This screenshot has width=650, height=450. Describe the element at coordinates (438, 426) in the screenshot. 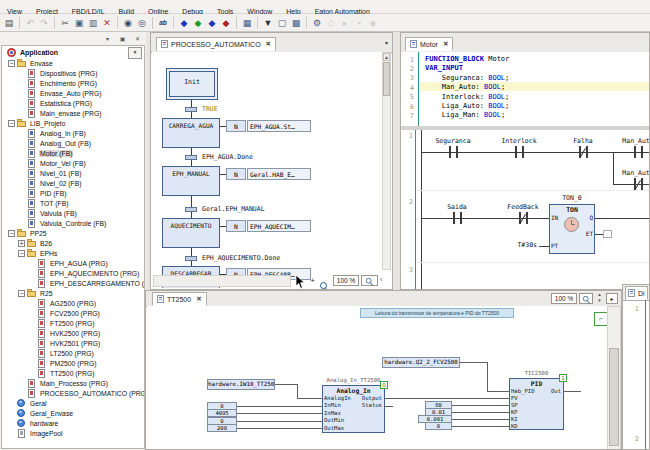

I see `cfc-value-box: 0` at that location.